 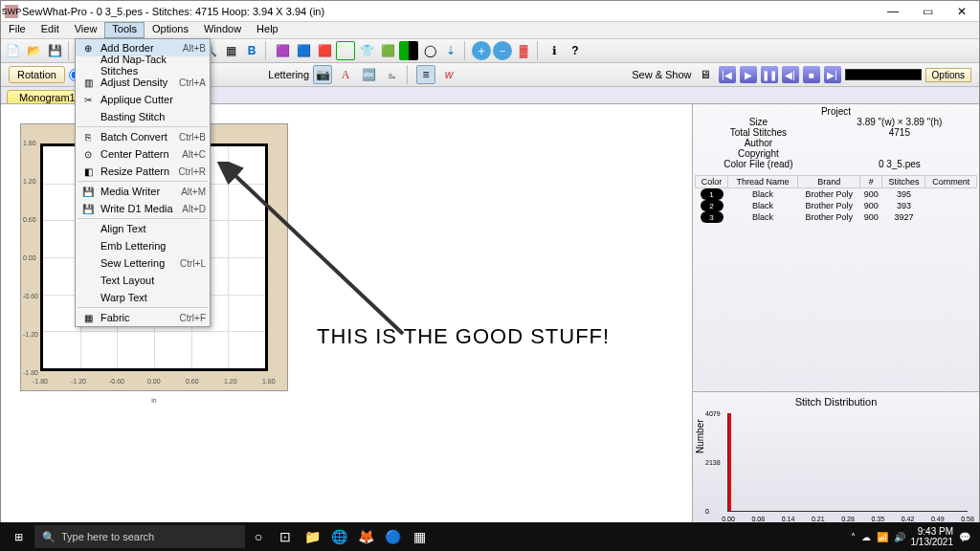 What do you see at coordinates (368, 75) in the screenshot?
I see `letter-a3-icon: 🔤` at bounding box center [368, 75].